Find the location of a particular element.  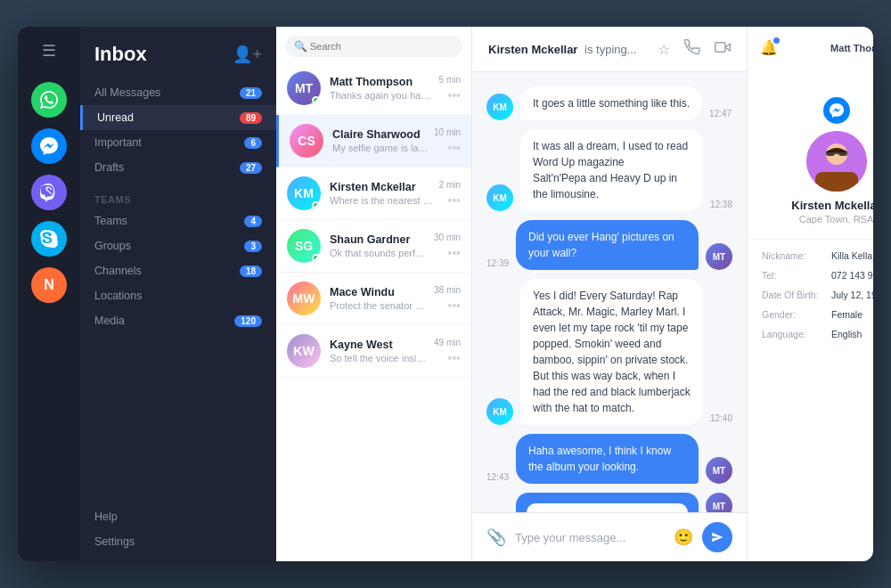

nav-important: Important 6 is located at coordinates (178, 143).